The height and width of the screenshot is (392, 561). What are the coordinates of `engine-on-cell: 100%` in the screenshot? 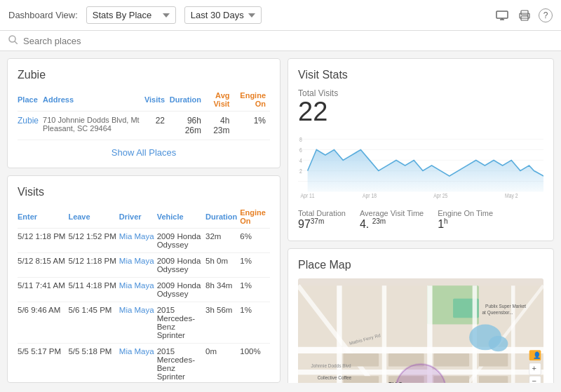 It's located at (255, 363).